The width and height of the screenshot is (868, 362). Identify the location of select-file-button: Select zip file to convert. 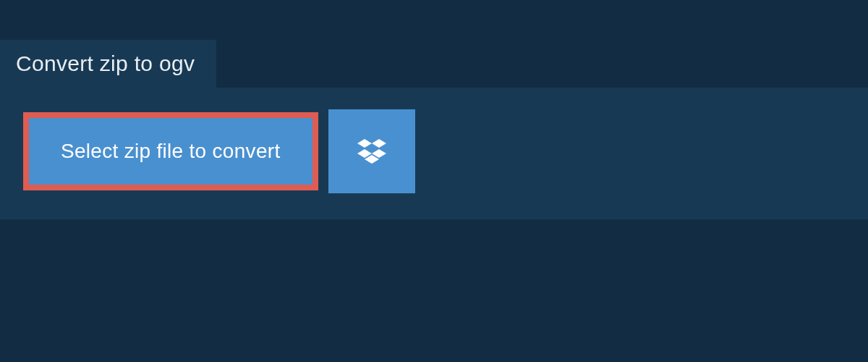
(171, 151).